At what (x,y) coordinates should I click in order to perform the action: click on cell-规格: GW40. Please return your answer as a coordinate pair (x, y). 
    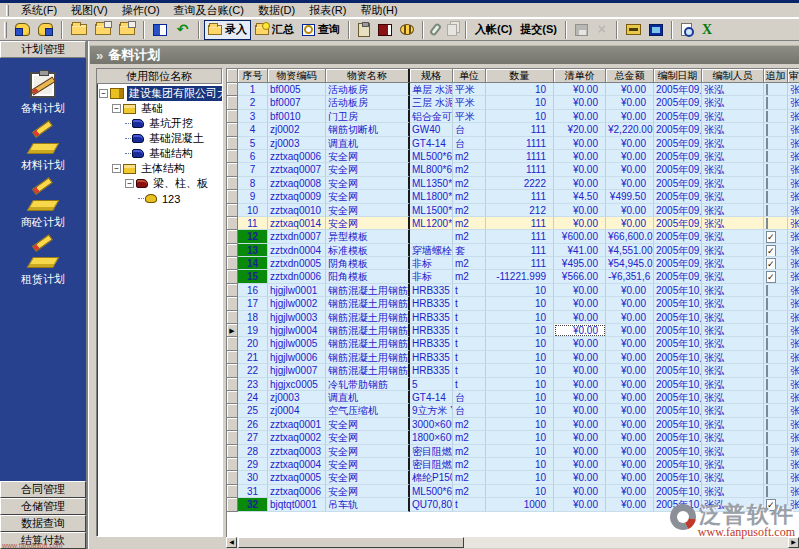
    Looking at the image, I should click on (432, 130).